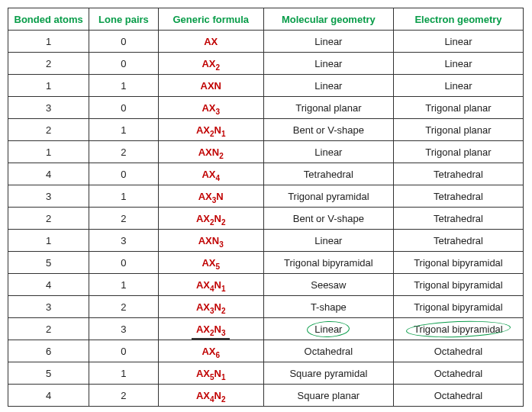 The width and height of the screenshot is (532, 412). Describe the element at coordinates (266, 241) in the screenshot. I see `table-row: 13AXN3LinearTetrahedral` at that location.